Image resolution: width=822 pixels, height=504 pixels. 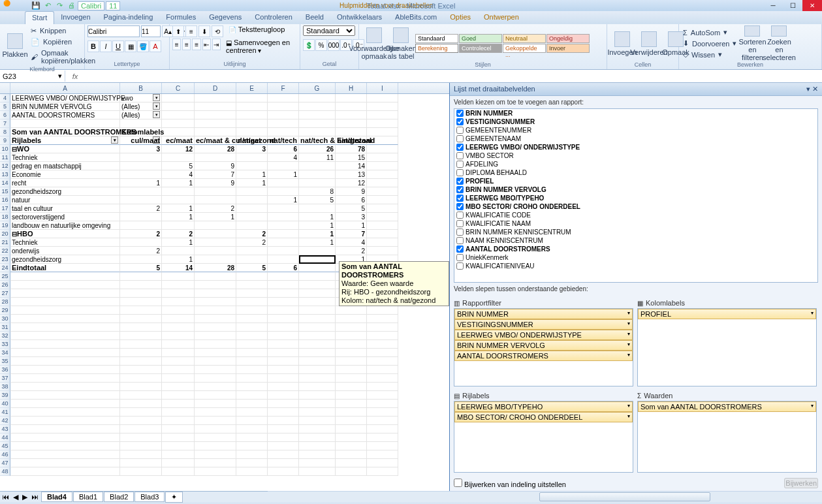 What do you see at coordinates (257, 31) in the screenshot?
I see `wrap-text-button: 📄 Tekstterugloop` at bounding box center [257, 31].